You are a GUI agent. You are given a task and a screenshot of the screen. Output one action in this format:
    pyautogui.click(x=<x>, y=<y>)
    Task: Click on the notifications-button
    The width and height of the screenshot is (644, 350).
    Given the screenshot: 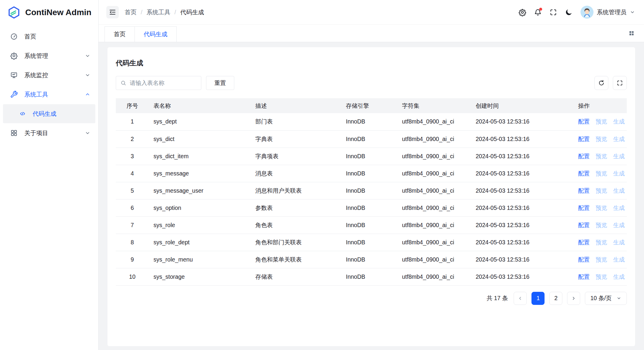 What is the action you would take?
    pyautogui.click(x=538, y=12)
    